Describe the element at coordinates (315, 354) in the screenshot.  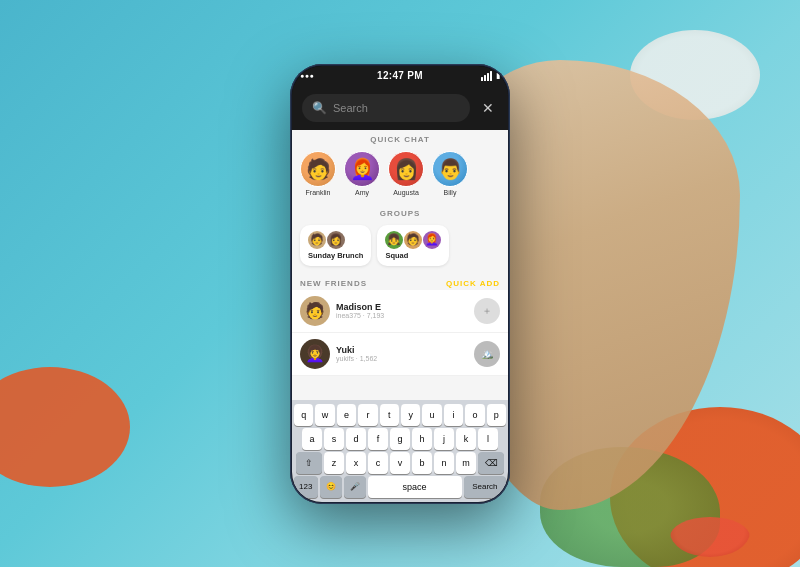
I see `yuki-avatar: 👩‍🦱` at that location.